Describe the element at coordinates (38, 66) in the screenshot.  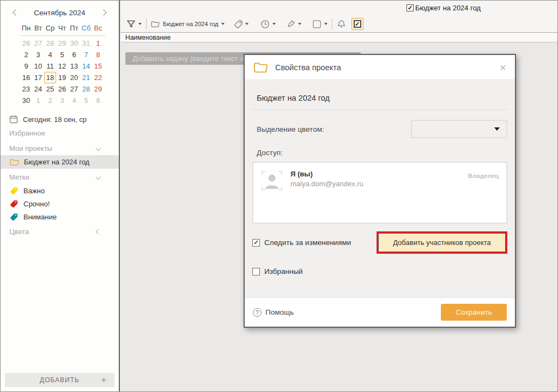
I see `calendar-day: 10` at that location.